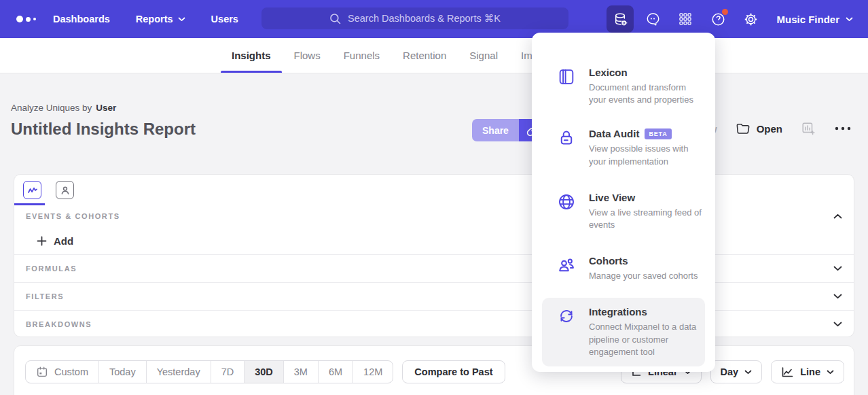 This screenshot has height=395, width=868. Describe the element at coordinates (729, 19) in the screenshot. I see `navbar-right-group: Music Finder` at that location.